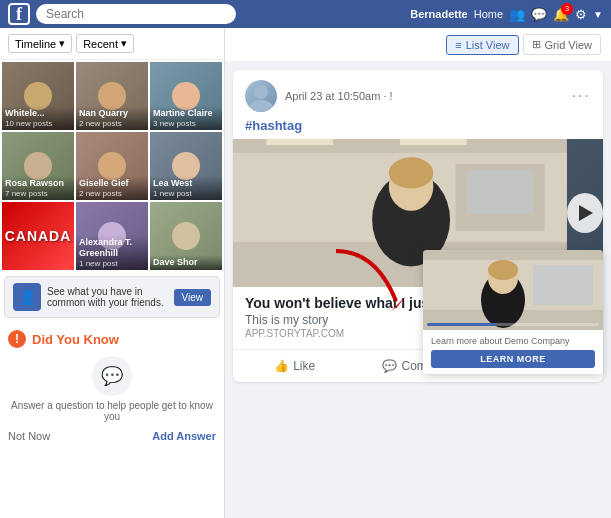 The width and height of the screenshot is (611, 518). Describe the element at coordinates (38, 194) in the screenshot. I see `friend-posts: 7 new posts` at that location.